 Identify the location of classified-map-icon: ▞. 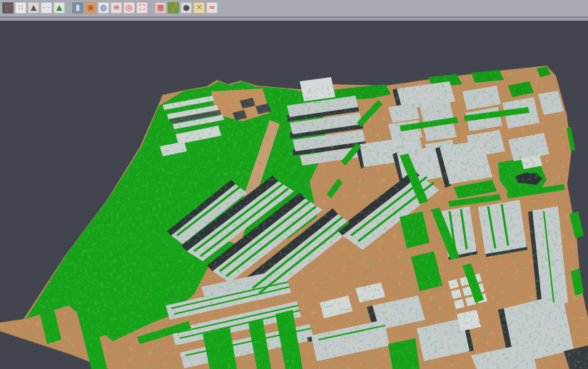
(173, 8).